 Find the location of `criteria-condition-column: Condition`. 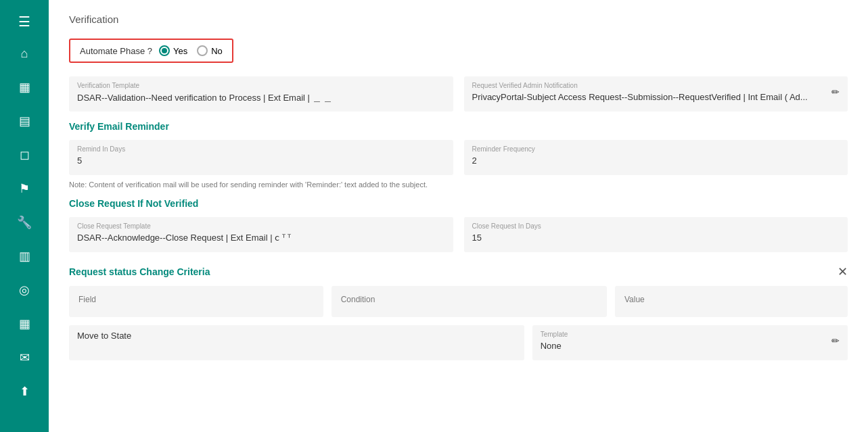

criteria-condition-column: Condition is located at coordinates (470, 302).